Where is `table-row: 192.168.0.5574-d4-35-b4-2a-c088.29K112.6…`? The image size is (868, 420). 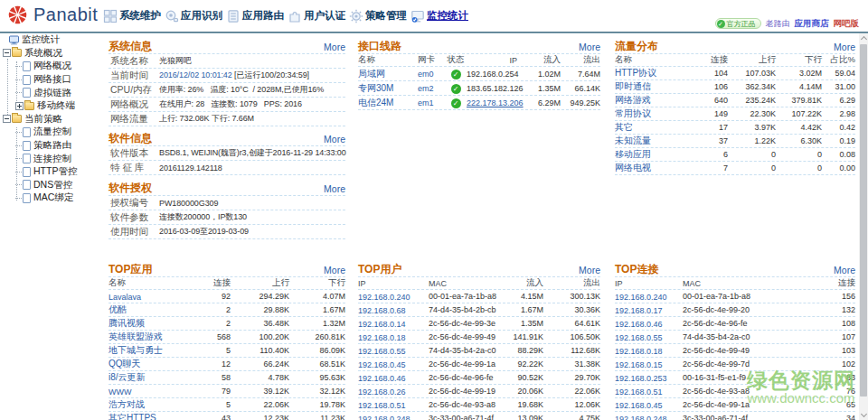 table-row: 192.168.0.5574-d4-35-b4-2a-c088.29K112.6… is located at coordinates (479, 350).